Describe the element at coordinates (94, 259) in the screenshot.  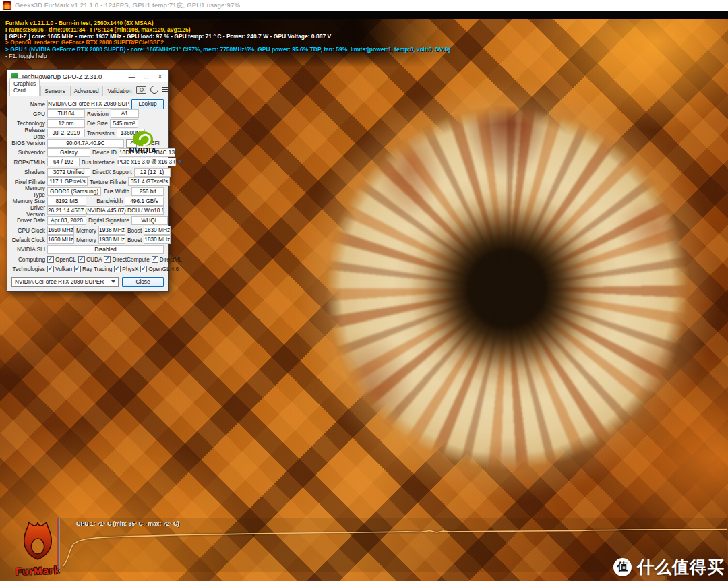
I see `checkbox-label: CUDA` at that location.